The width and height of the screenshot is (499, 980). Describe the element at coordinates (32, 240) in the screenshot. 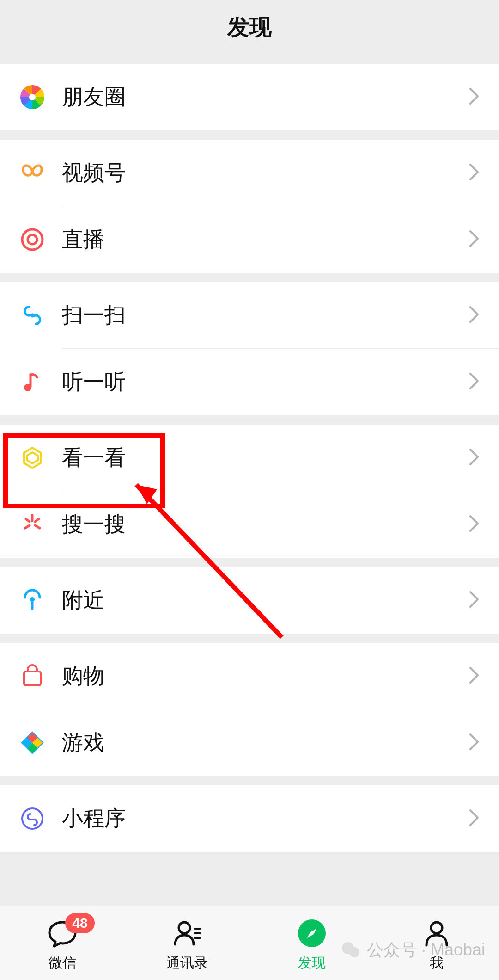

I see `live-icon` at that location.